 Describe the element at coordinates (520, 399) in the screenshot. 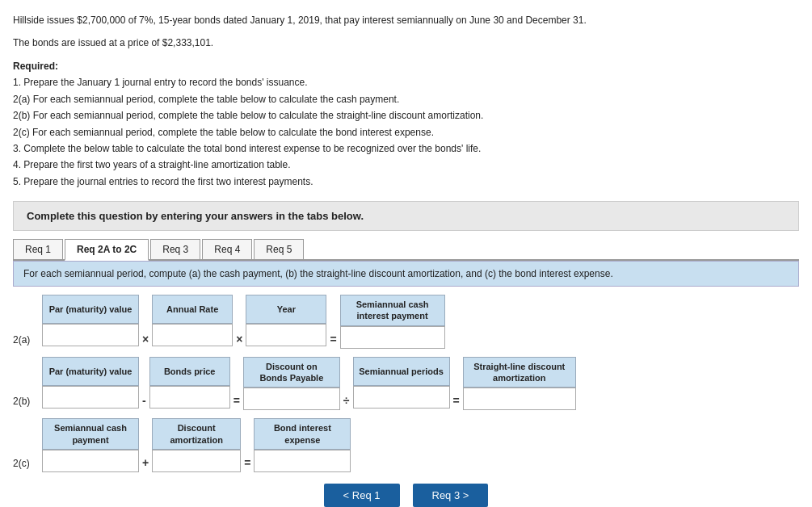

I see `input-straight-line-2b` at that location.